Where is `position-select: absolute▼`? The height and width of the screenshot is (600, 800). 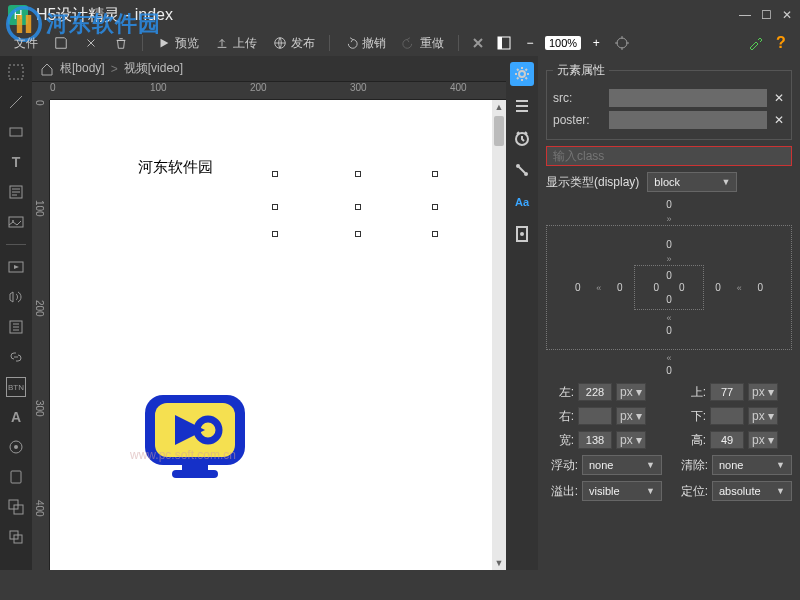 position-select: absolute▼ is located at coordinates (752, 491).